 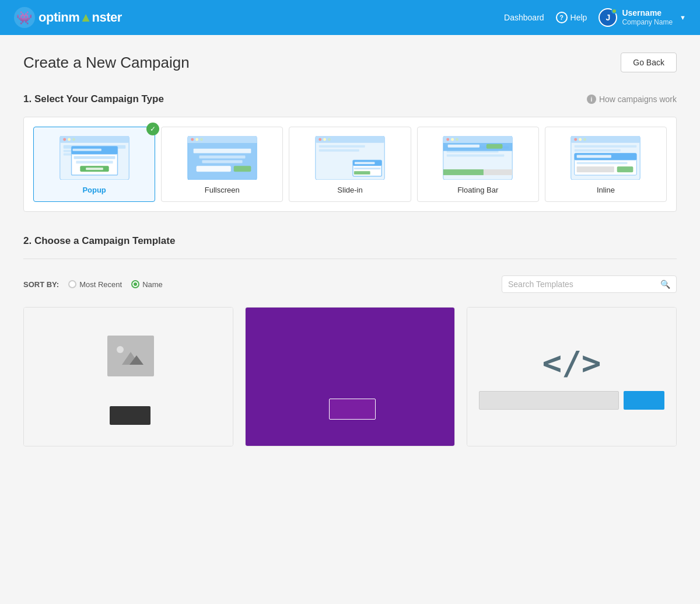 I want to click on how-campaigns-work-link: i How campaigns work, so click(x=632, y=99).